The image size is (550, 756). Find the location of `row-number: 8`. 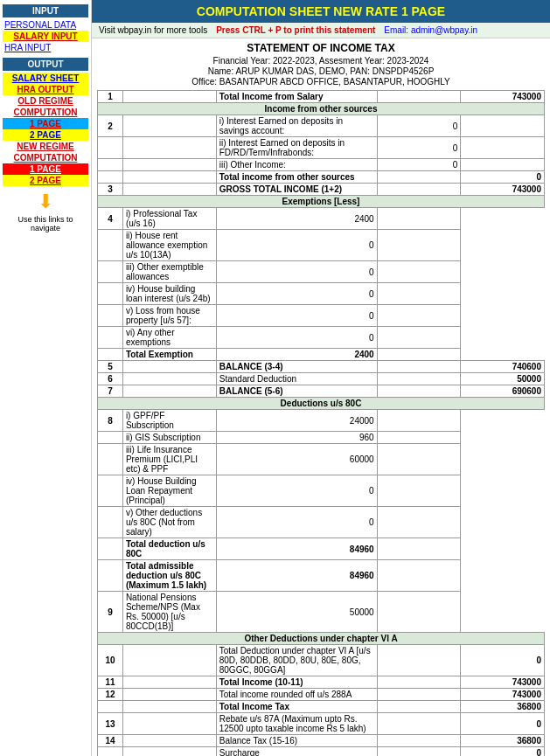

row-number: 8 is located at coordinates (110, 421).